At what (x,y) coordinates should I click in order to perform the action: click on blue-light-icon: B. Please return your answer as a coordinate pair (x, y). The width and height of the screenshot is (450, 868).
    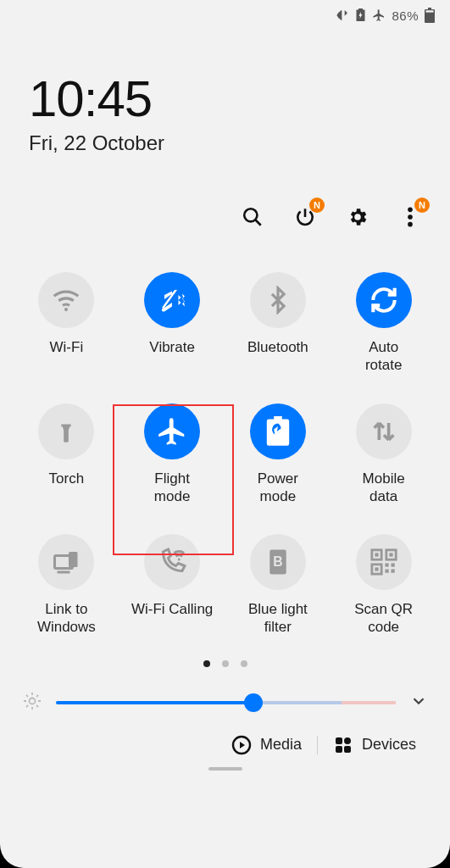
    Looking at the image, I should click on (278, 562).